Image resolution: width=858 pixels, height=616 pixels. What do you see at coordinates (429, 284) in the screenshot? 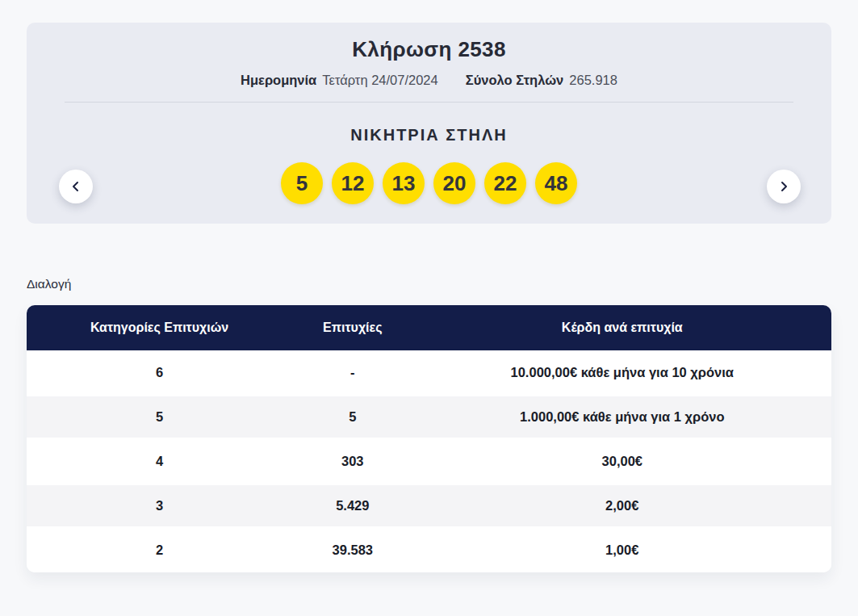
I see `sorting-section-label: Διαλογή` at bounding box center [429, 284].